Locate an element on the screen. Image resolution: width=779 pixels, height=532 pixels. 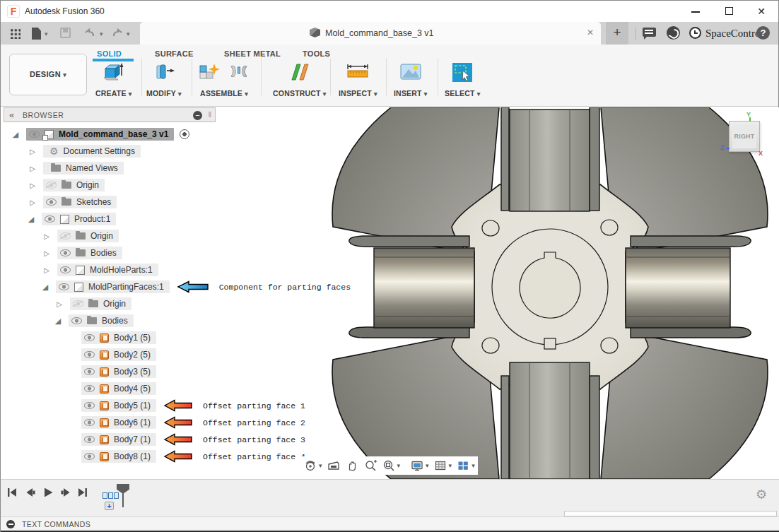
tree-row-body4: Body4 (5) is located at coordinates (81, 389).